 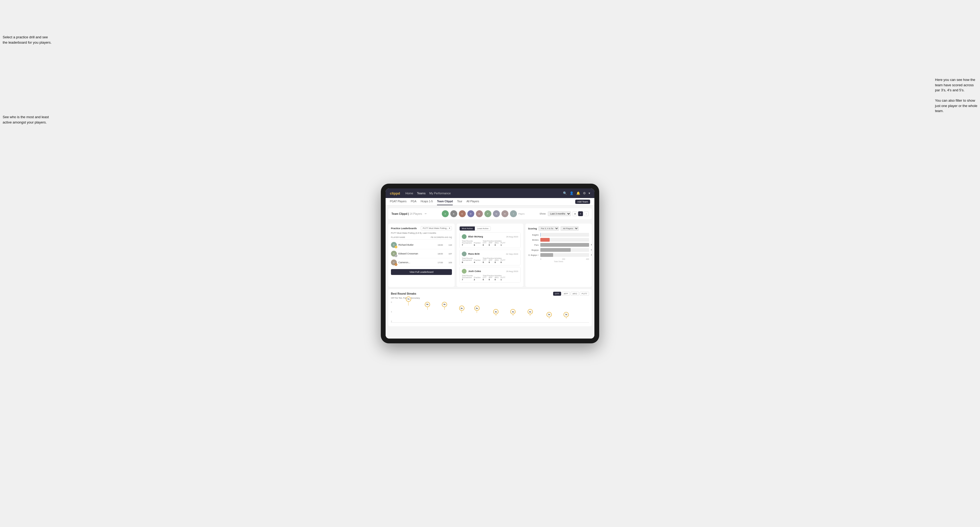 What do you see at coordinates (490, 294) in the screenshot?
I see `streaks-header: Best Round Streaks OTT APP ARG PUTT` at bounding box center [490, 294].